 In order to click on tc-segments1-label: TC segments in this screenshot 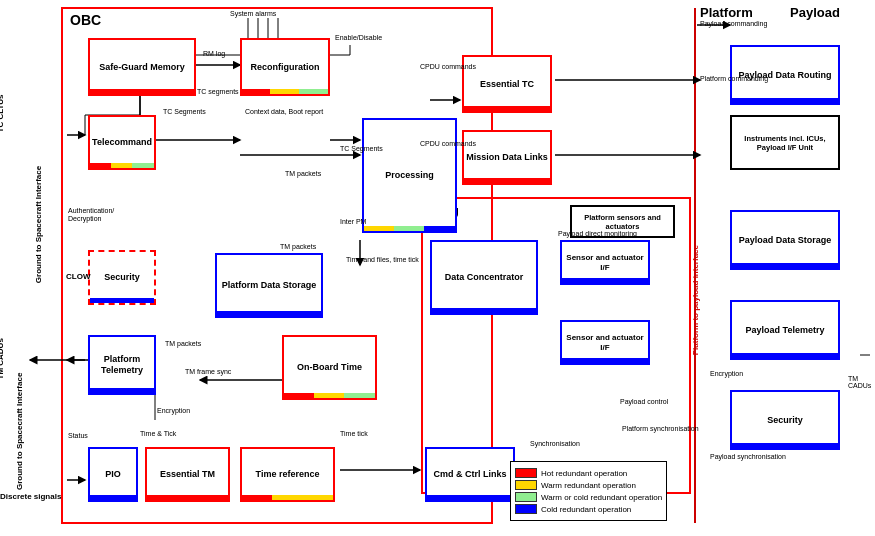, I will do `click(218, 92)`.